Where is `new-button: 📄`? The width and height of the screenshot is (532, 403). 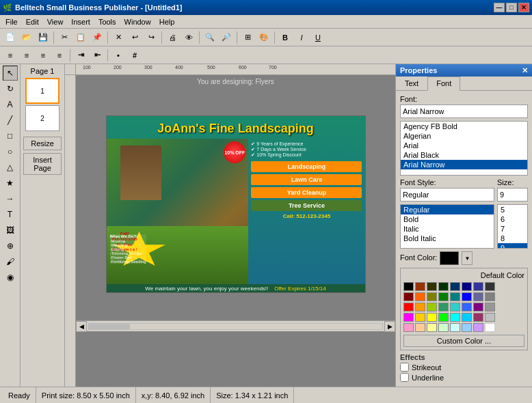
new-button: 📄 is located at coordinates (10, 38).